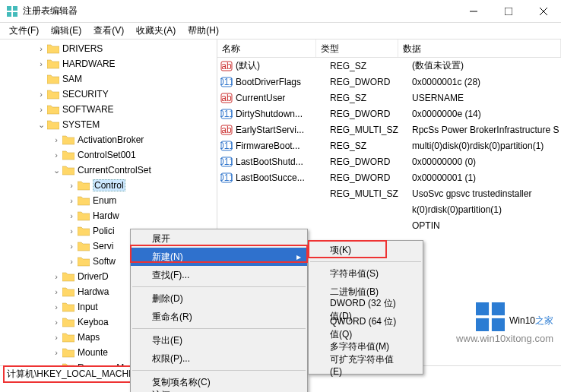  Describe the element at coordinates (366, 328) in the screenshot. I see `context-menu-item: QWORD (64 位)值(Q)` at that location.